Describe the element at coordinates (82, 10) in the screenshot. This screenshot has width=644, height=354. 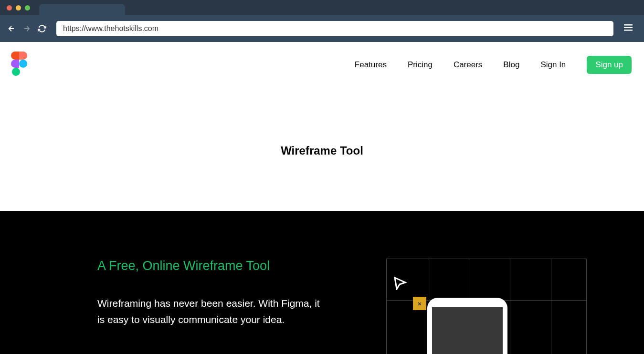
I see `browser-tab` at that location.